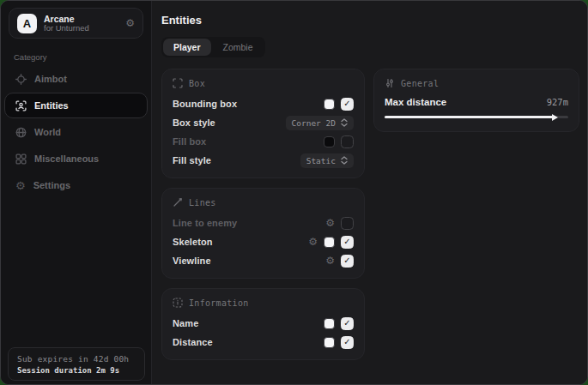  Describe the element at coordinates (263, 83) in the screenshot. I see `panel-box-header: Box` at that location.